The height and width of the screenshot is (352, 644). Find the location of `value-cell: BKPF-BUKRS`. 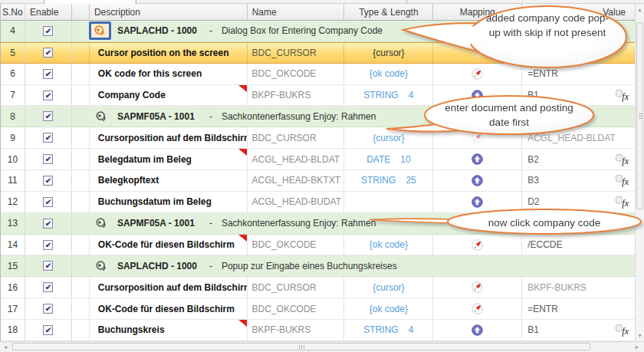

value-cell: BKPF-BUKRS is located at coordinates (578, 287).